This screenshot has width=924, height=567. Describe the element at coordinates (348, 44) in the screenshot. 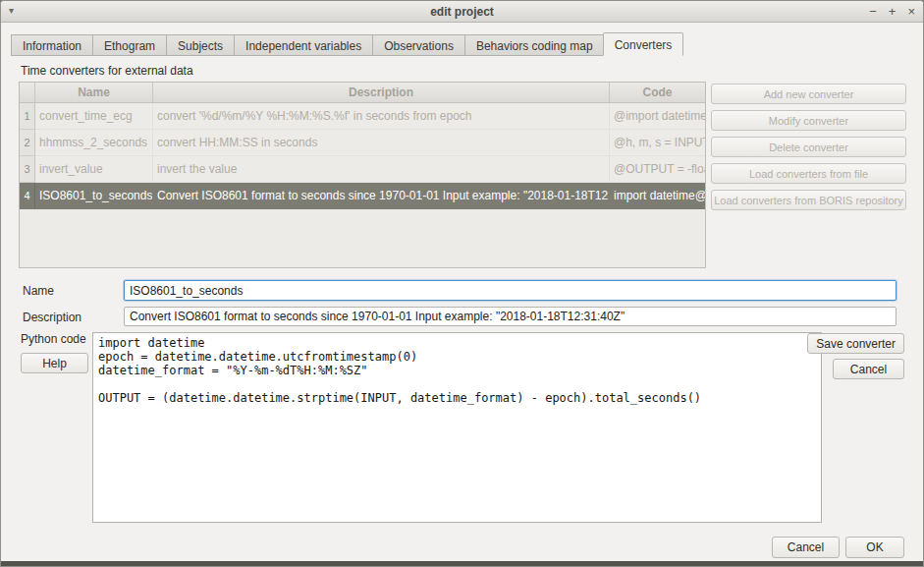

I see `tab-bar: Information Ethogram Subjects Independen…` at that location.